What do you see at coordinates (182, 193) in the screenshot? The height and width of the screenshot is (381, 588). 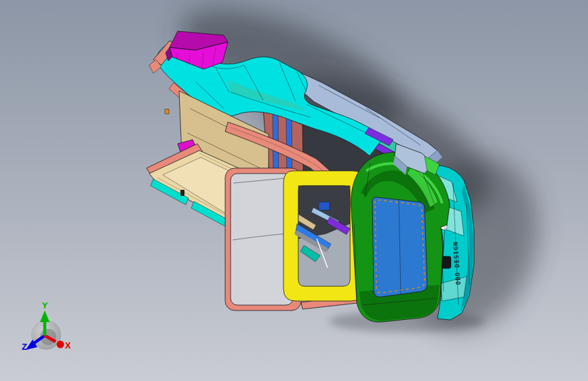 I see `deck-bracket` at bounding box center [182, 193].